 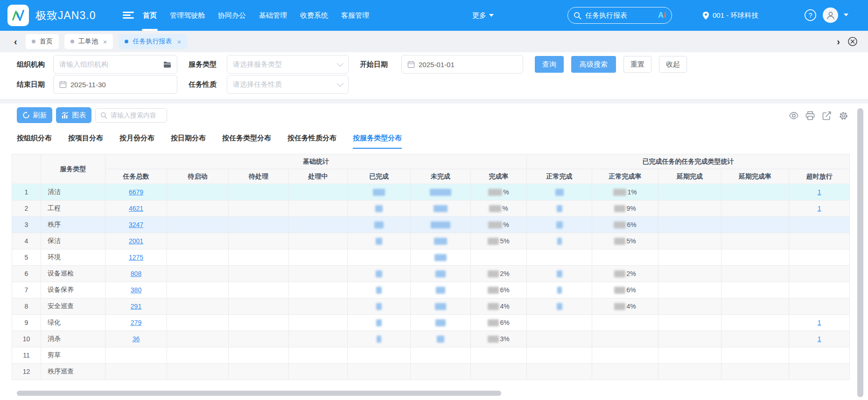 I want to click on cell-task-total: 4621, so click(x=136, y=209).